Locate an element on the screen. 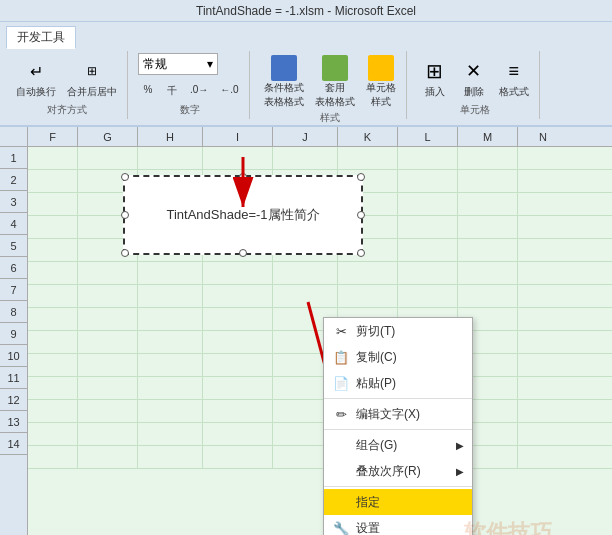  row-7: 7 is located at coordinates (14, 290).